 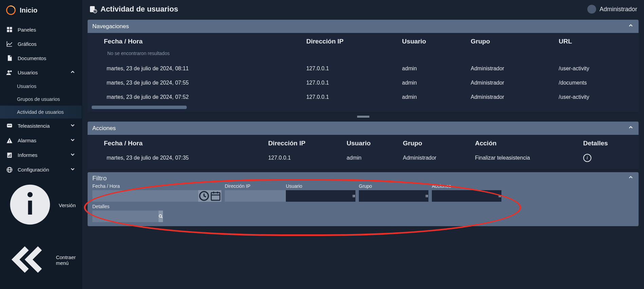 I want to click on panel-header-navegaciones: Navegaciones, so click(x=363, y=26).